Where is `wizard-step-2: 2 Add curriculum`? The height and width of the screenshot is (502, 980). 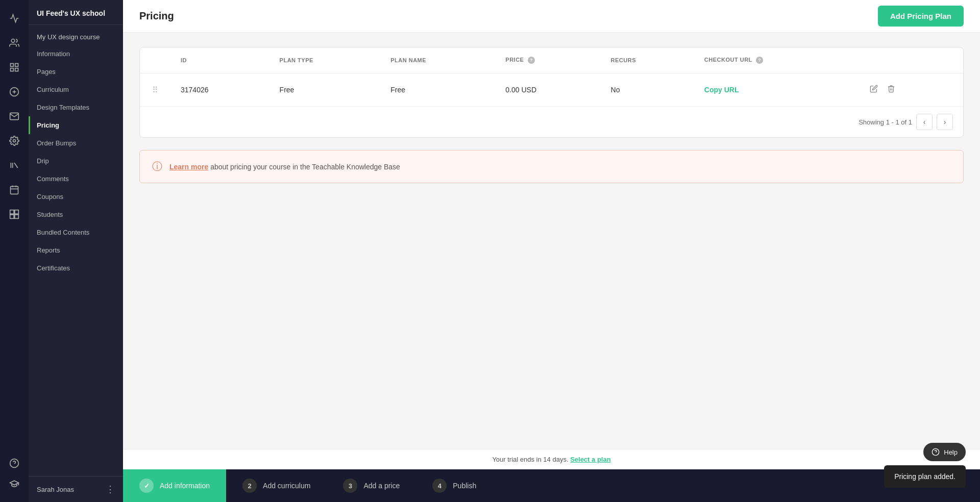 wizard-step-2: 2 Add curriculum is located at coordinates (277, 486).